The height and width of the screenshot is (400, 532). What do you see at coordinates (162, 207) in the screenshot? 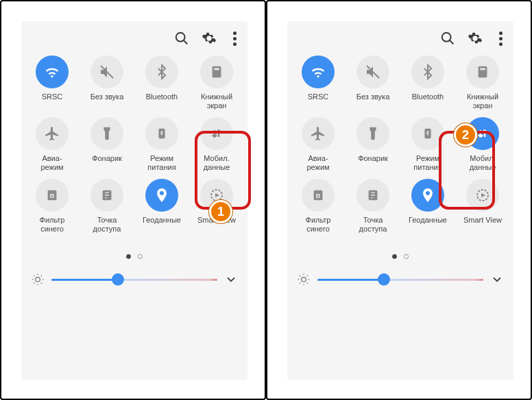
I see `qs-tile-location: Геоданные` at bounding box center [162, 207].